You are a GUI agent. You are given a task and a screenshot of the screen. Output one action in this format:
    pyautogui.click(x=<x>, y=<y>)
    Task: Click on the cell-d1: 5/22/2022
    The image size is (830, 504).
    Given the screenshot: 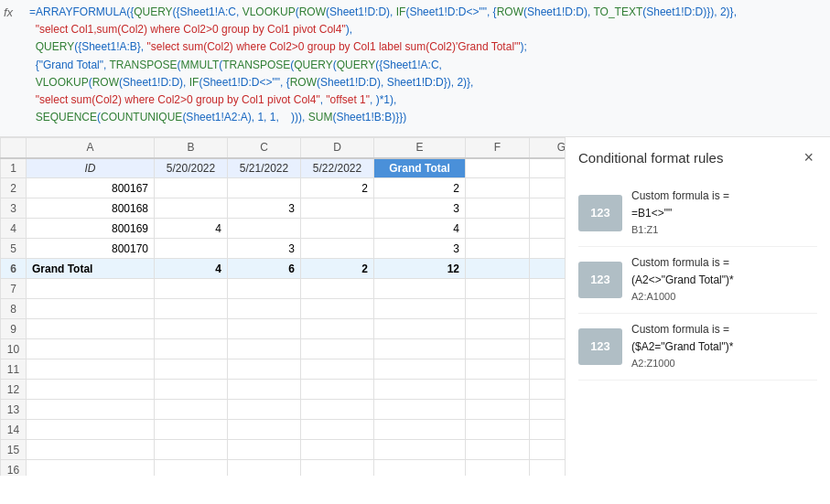 What is the action you would take?
    pyautogui.click(x=338, y=168)
    